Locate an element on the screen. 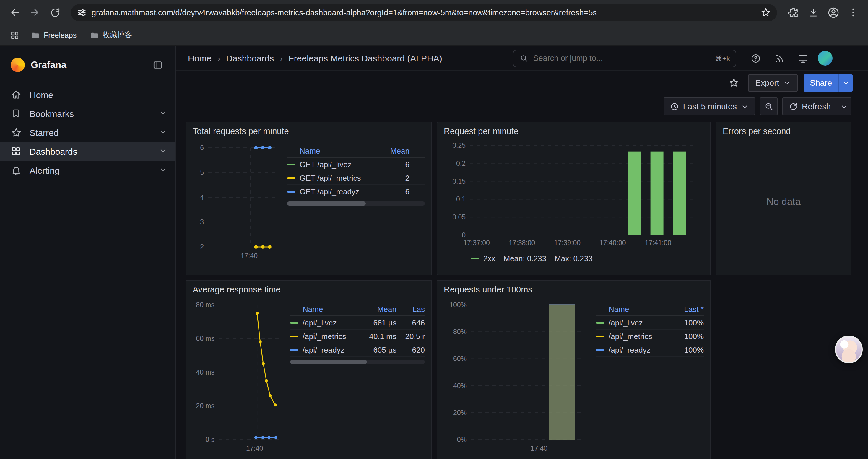 The width and height of the screenshot is (868, 459). export-label: Export is located at coordinates (767, 83).